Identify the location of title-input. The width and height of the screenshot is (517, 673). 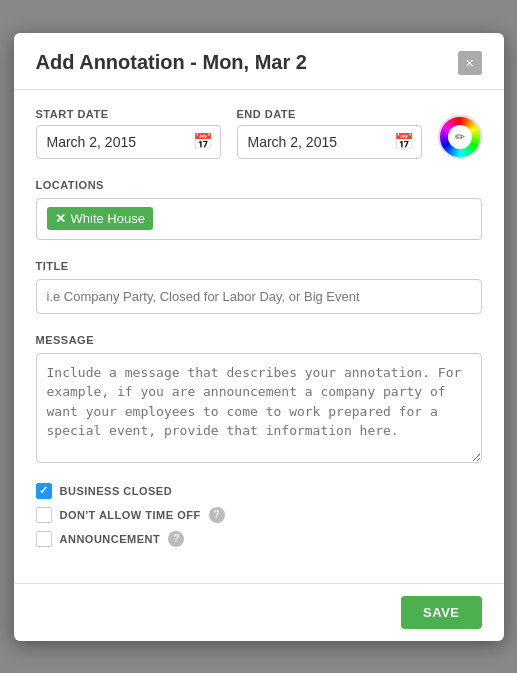
(259, 296).